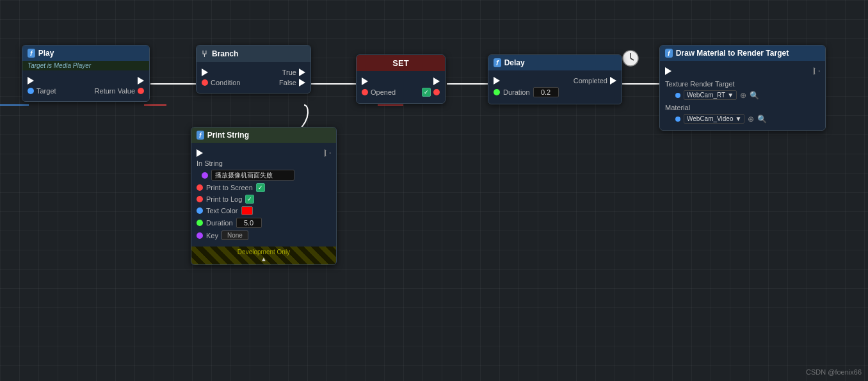 The width and height of the screenshot is (868, 381). What do you see at coordinates (497, 92) in the screenshot?
I see `delay-duration-pin` at bounding box center [497, 92].